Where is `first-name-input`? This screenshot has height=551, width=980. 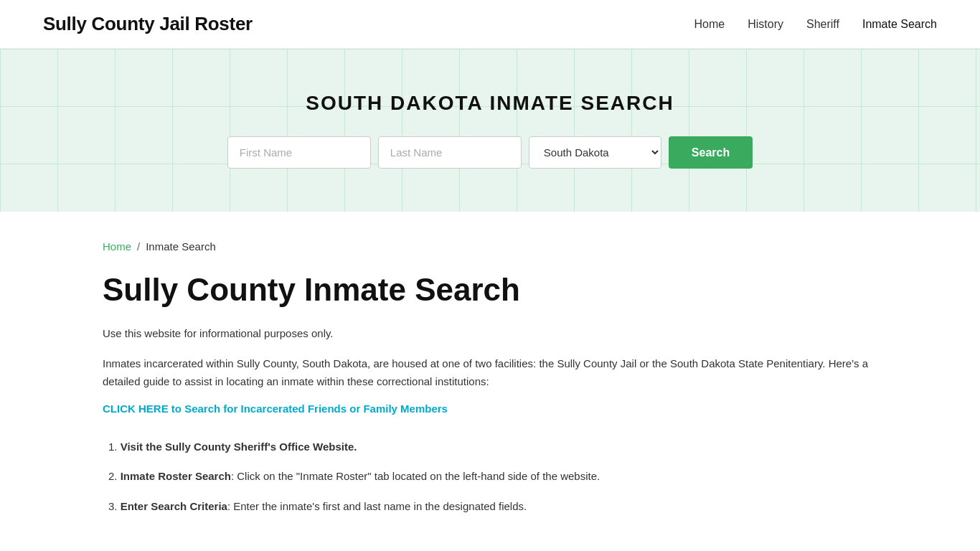
first-name-input is located at coordinates (299, 152).